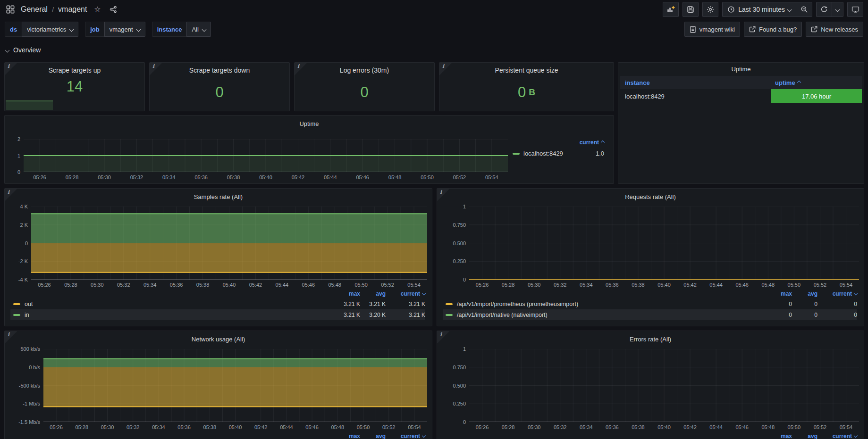  I want to click on y-tick-label: 1, so click(464, 349).